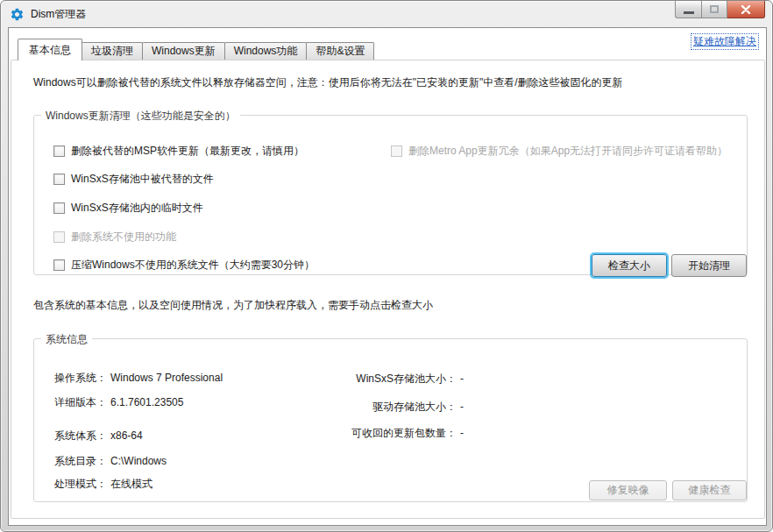  What do you see at coordinates (103, 484) in the screenshot?
I see `info-row-mode: 处理模式： 在线模式` at bounding box center [103, 484].